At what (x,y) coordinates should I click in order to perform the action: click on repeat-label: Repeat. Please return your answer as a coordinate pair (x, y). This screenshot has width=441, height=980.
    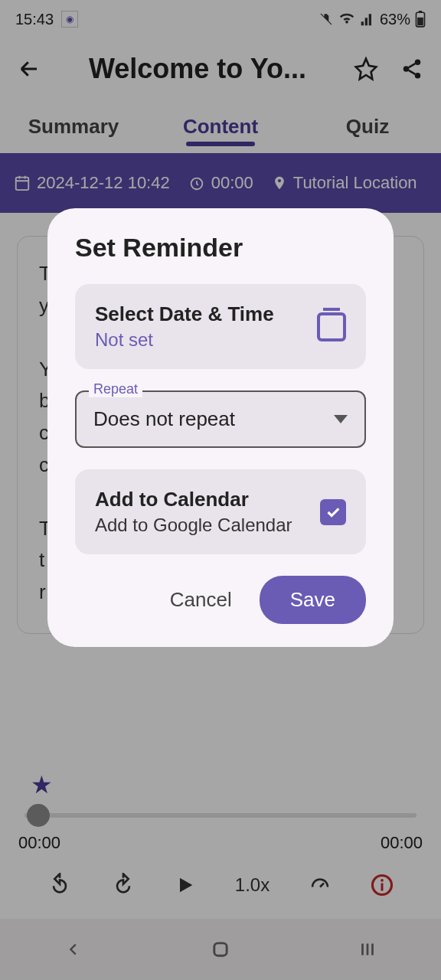
    Looking at the image, I should click on (116, 389).